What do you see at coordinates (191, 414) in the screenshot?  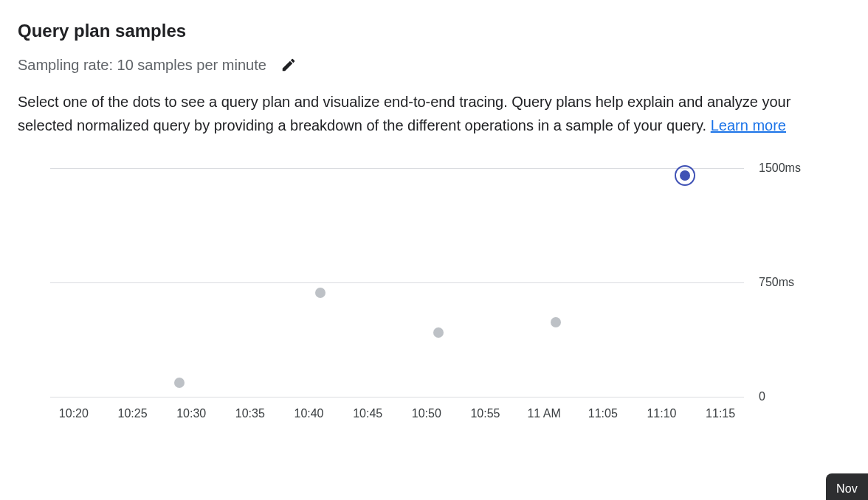 I see `x-tick-label: 10:30` at bounding box center [191, 414].